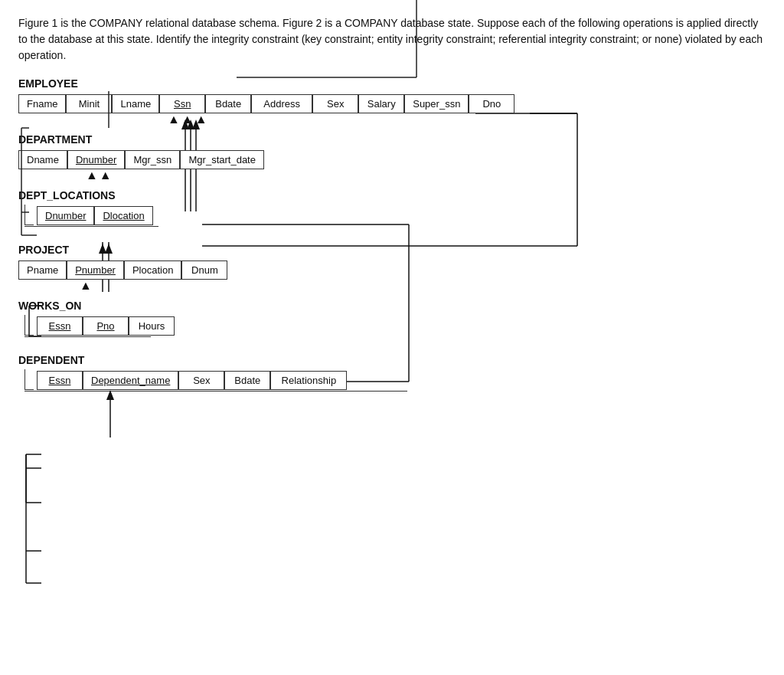 This screenshot has width=784, height=675. What do you see at coordinates (317, 195) in the screenshot?
I see `dept-locations-label: DEPT_LOCATIONS` at bounding box center [317, 195].